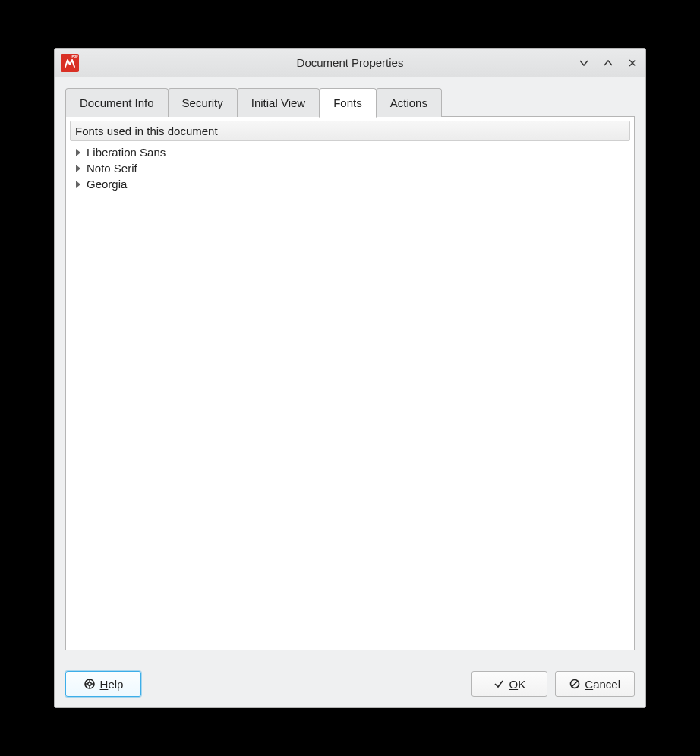 The width and height of the screenshot is (700, 756). What do you see at coordinates (509, 684) in the screenshot?
I see `ok-button: OK` at bounding box center [509, 684].